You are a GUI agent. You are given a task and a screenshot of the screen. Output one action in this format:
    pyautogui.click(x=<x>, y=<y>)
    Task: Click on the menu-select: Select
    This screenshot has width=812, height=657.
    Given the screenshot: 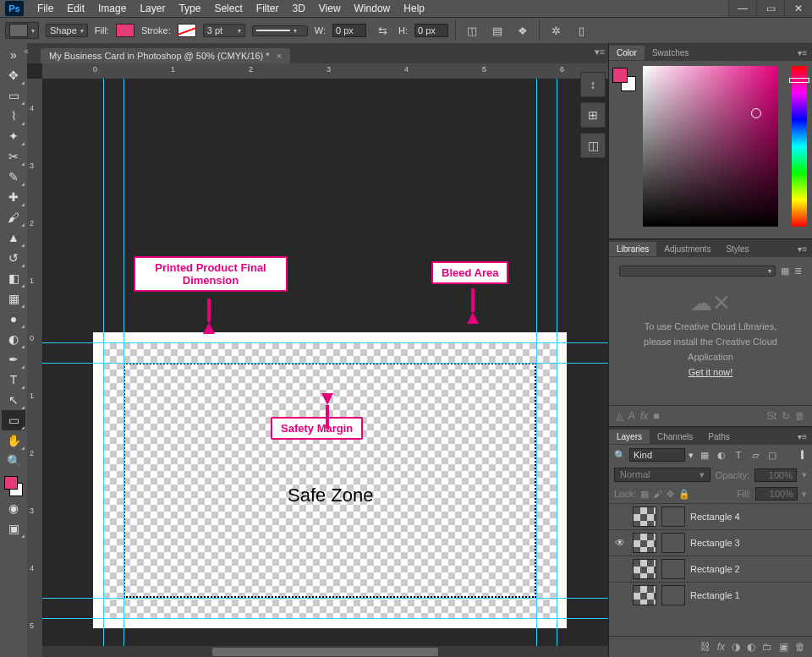 What is the action you would take?
    pyautogui.click(x=228, y=8)
    